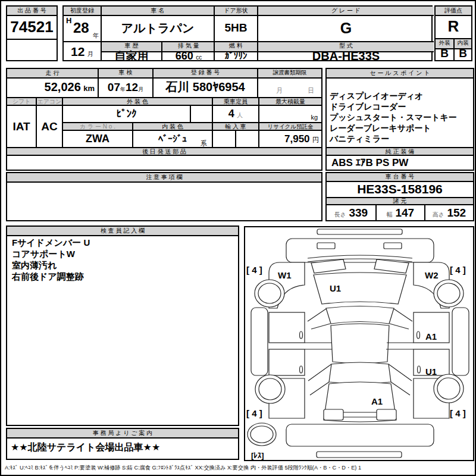  Describe the element at coordinates (125, 253) in the screenshot. I see `inspector-line: コアサポートW` at that location.